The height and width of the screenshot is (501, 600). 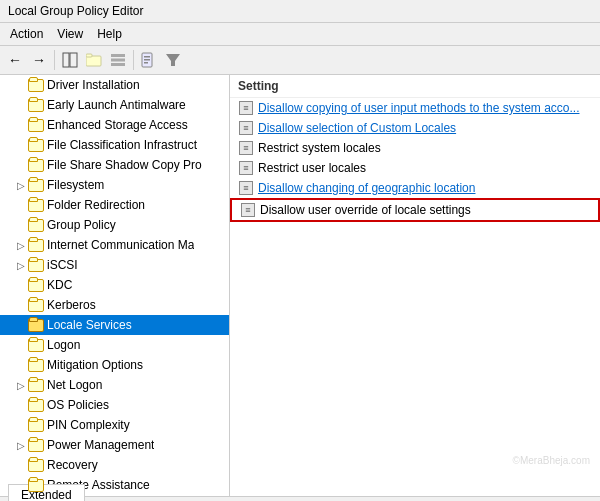 What do you see at coordinates (246, 188) in the screenshot?
I see `policy-icon-disallow-geographic` at bounding box center [246, 188].